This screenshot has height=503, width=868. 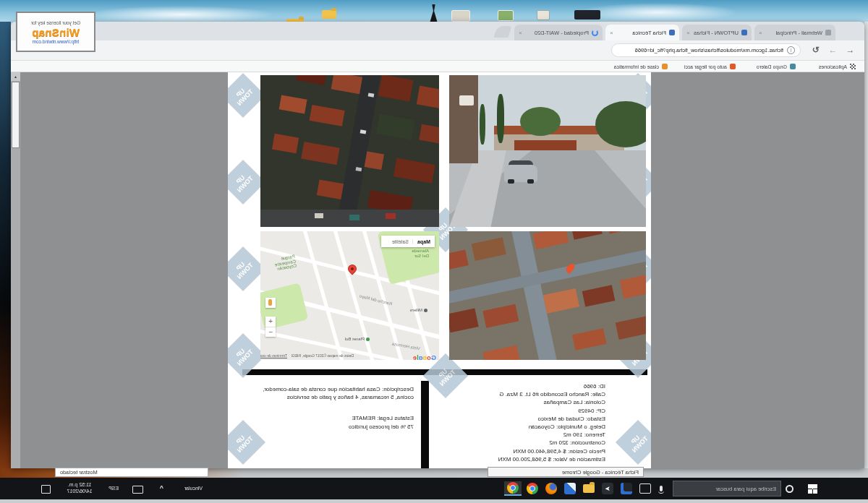 I want to click on page-info-icon: i, so click(x=791, y=51).